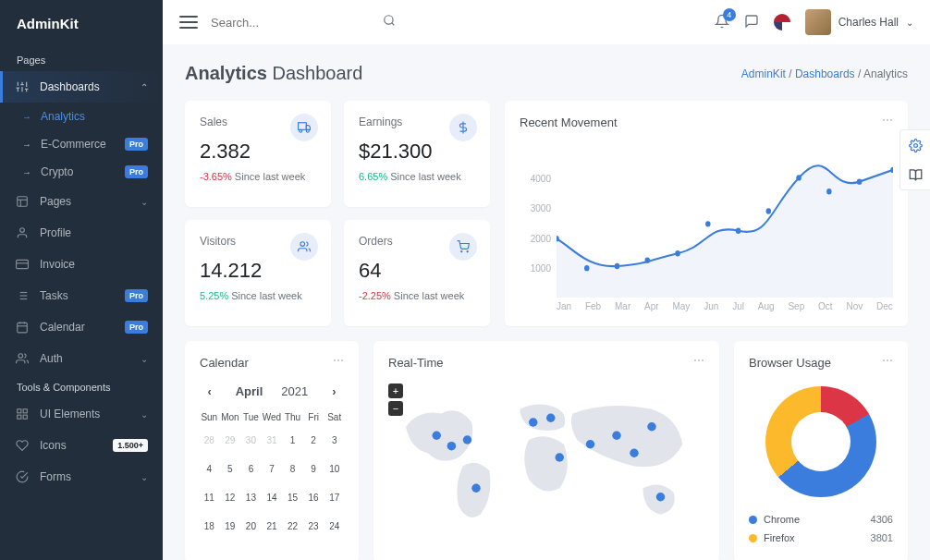 The height and width of the screenshot is (560, 930). Describe the element at coordinates (55, 233) in the screenshot. I see `sidebar-item-label: Profile` at that location.